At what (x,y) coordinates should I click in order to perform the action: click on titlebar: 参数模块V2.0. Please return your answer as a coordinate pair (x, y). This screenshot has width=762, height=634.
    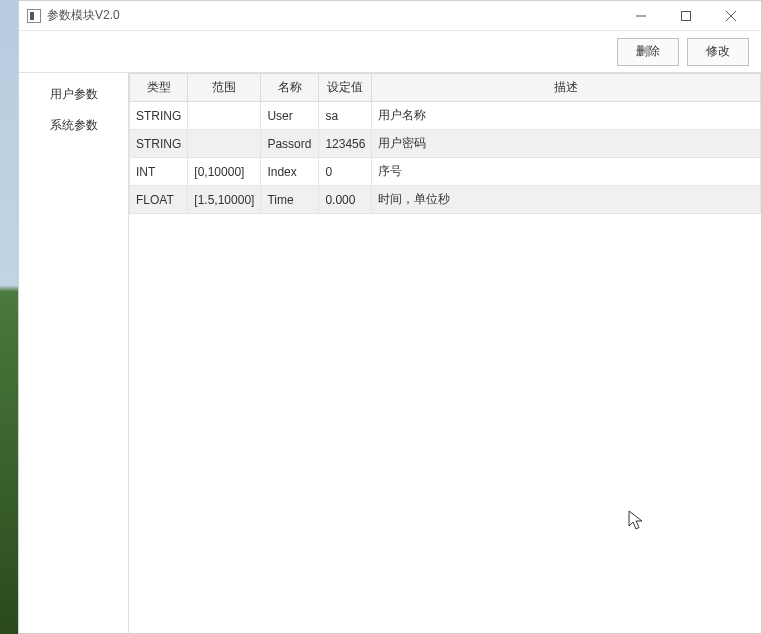
    Looking at the image, I should click on (390, 16).